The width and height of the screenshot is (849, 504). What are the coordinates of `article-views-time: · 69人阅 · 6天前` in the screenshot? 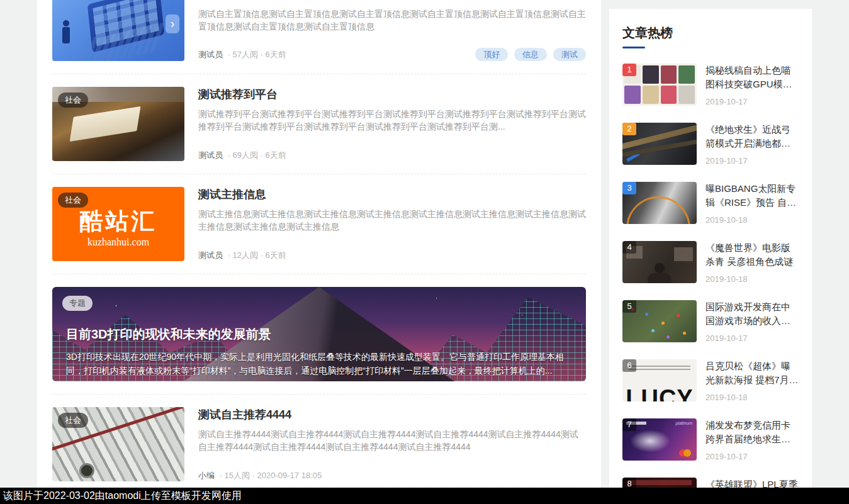 It's located at (257, 155).